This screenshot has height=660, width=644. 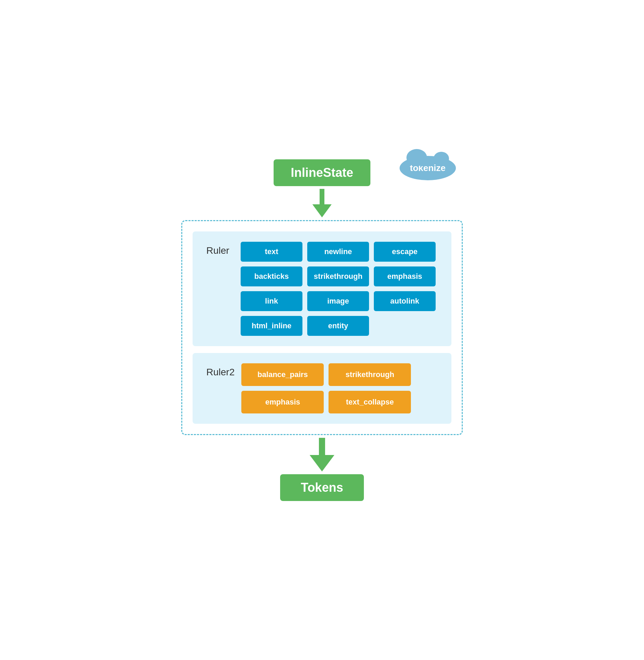 I want to click on ruler1-item-link: link, so click(x=272, y=301).